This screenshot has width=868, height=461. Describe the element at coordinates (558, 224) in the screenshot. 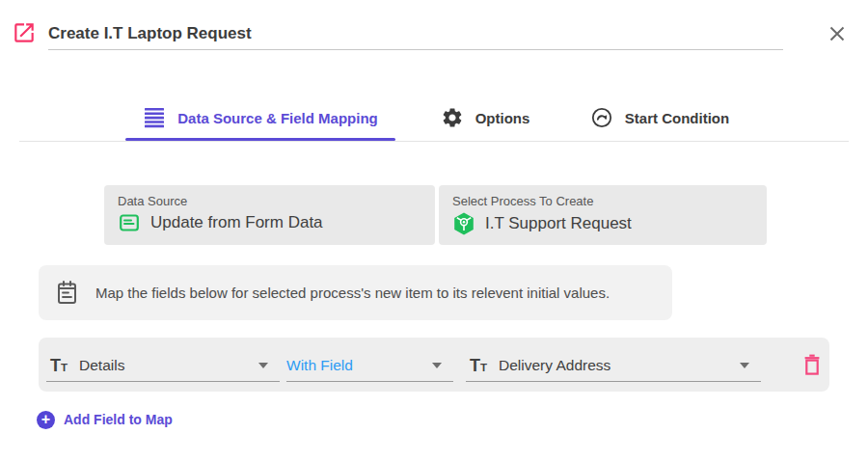

I see `process-to-create-value: I.T Support Request` at that location.